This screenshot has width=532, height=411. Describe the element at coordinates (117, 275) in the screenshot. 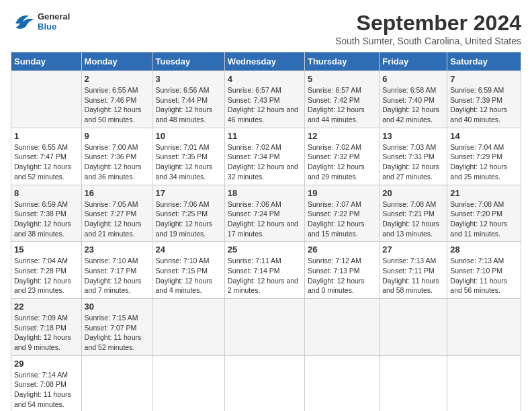

I see `day-info: Sunrise: 7:10 AMSunset: 7:17 PMDaylight:…` at that location.